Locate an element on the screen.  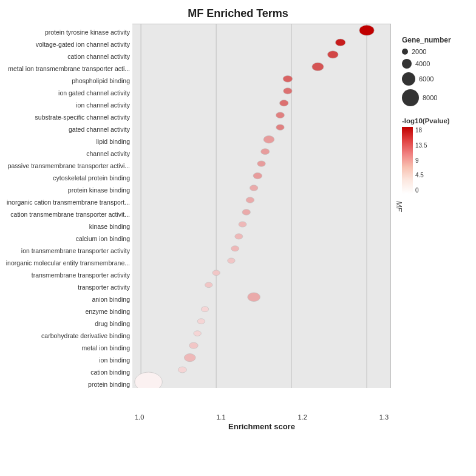
y-label: cytoskeletal protein binding is located at coordinates (67, 178).